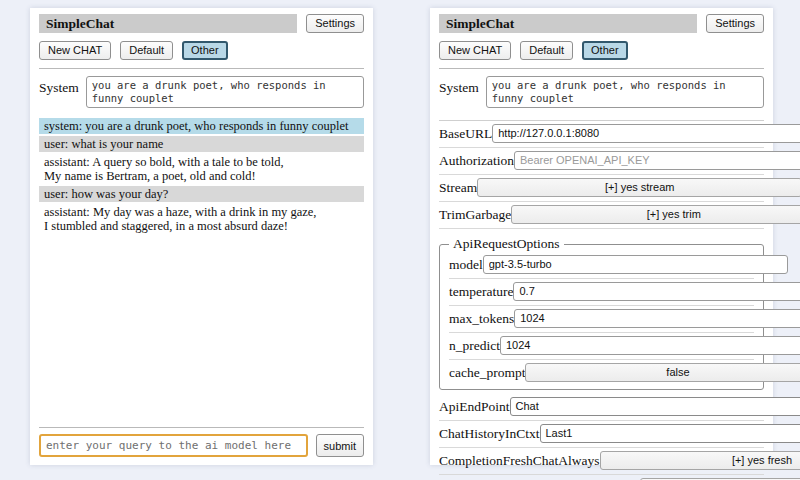 This screenshot has width=800, height=480. What do you see at coordinates (487, 373) in the screenshot?
I see `cache-prompt-label: cache_prompt` at bounding box center [487, 373].